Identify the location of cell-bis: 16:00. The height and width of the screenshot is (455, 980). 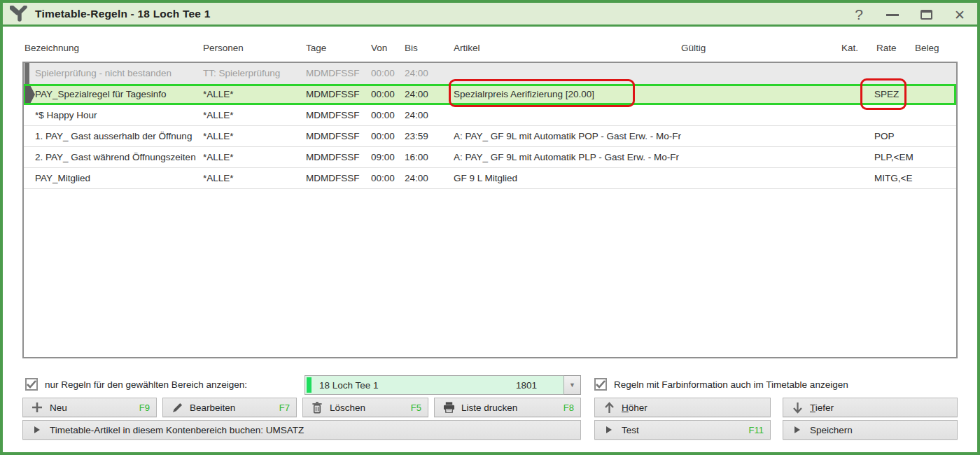
(416, 158).